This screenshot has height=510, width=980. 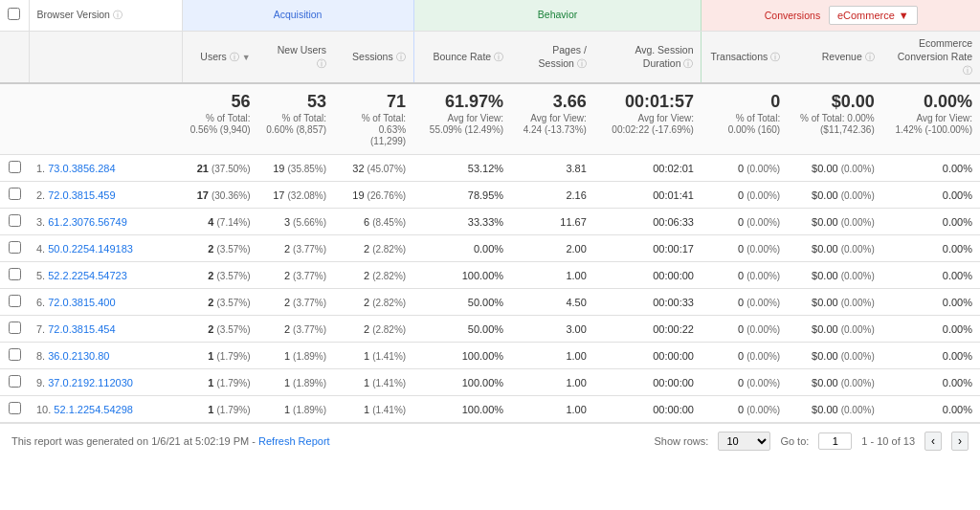 What do you see at coordinates (648, 302) in the screenshot?
I see `row-avg-session-duration: 00:00:33` at bounding box center [648, 302].